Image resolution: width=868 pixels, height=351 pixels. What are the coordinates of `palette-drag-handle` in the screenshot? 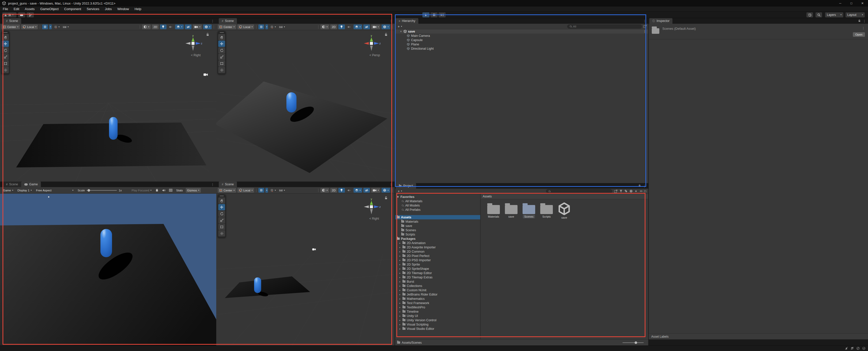 It's located at (222, 196).